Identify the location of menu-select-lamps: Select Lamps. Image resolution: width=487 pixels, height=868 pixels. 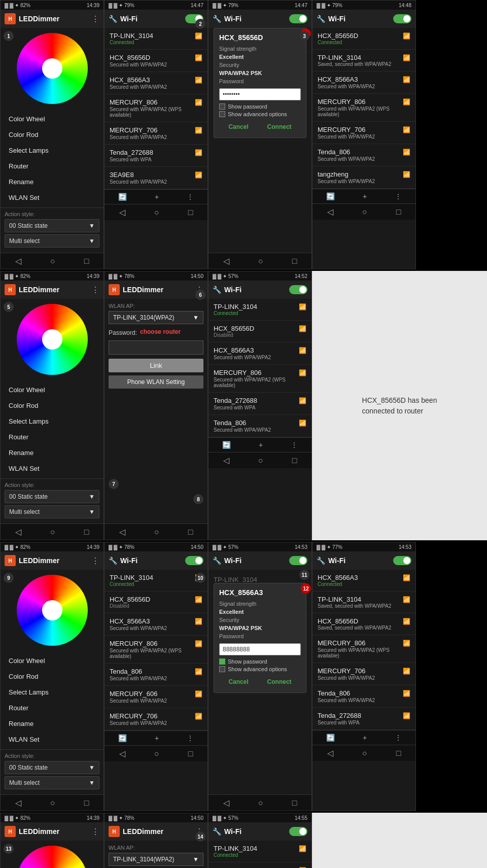
(52, 150).